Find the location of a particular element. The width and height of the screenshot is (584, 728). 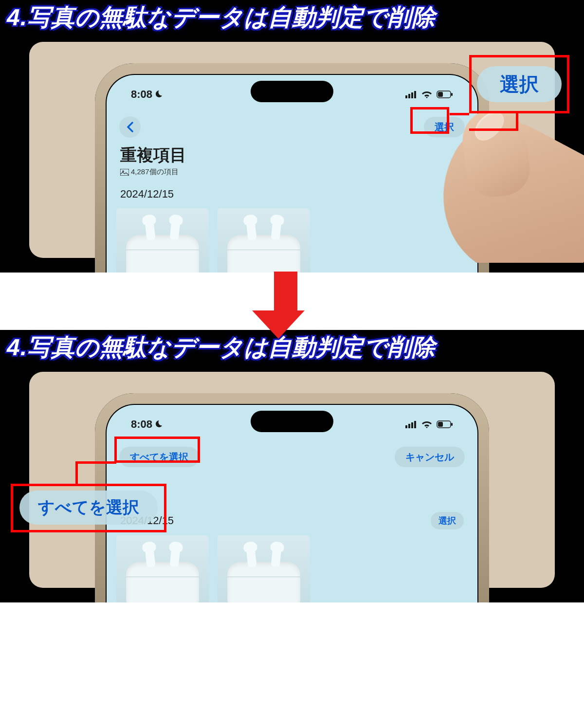

back-button is located at coordinates (130, 127).